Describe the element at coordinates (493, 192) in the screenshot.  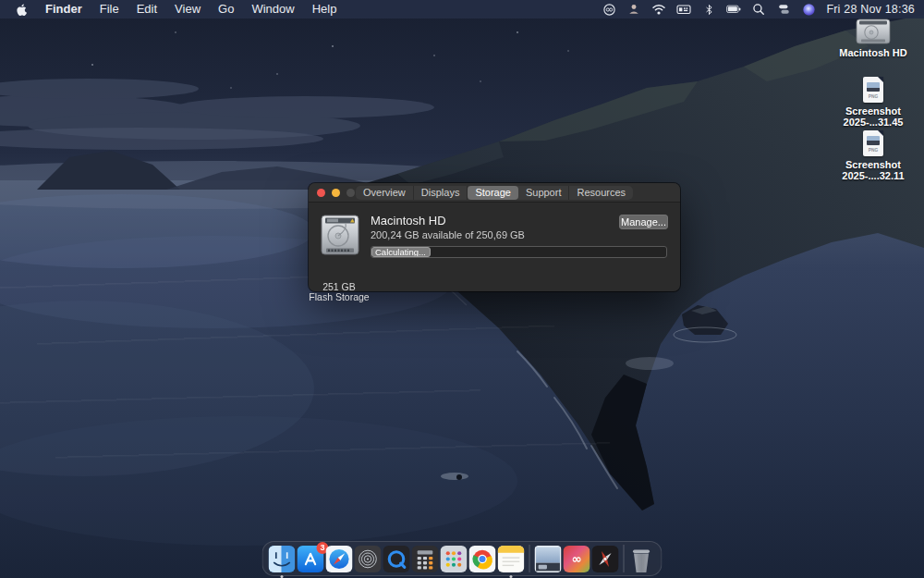
I see `tab-storage: Storage` at that location.